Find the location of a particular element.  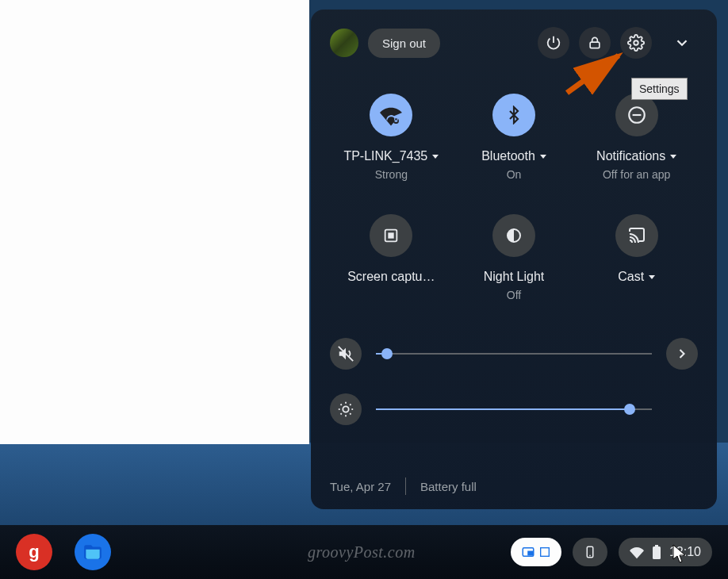

brightness-slider is located at coordinates (514, 409).